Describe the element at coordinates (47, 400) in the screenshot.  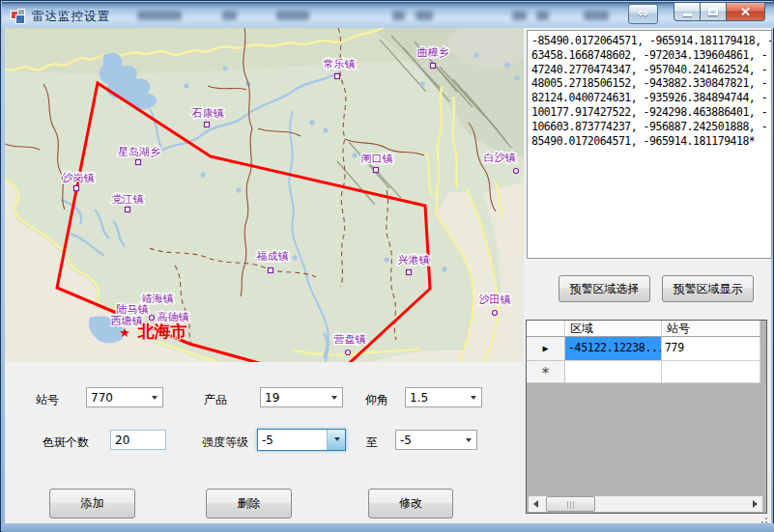
I see `station-label: 站号` at that location.